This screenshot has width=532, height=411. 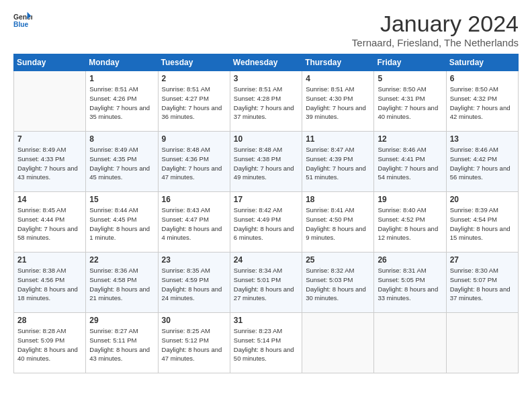 What do you see at coordinates (113, 279) in the screenshot?
I see `sunset: Sunset: 4:58 PM` at bounding box center [113, 279].